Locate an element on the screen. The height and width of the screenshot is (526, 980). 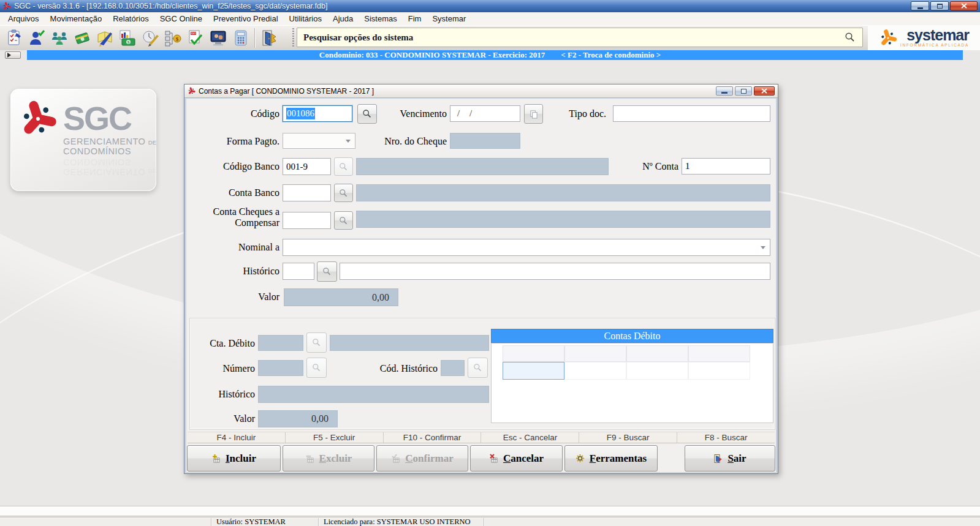
menu-item: SGC Online is located at coordinates (181, 18).